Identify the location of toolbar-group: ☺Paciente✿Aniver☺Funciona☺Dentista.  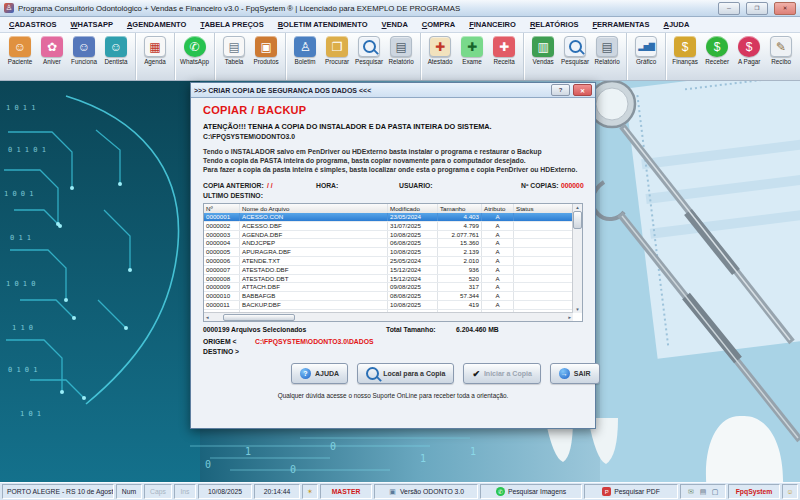
(68, 56).